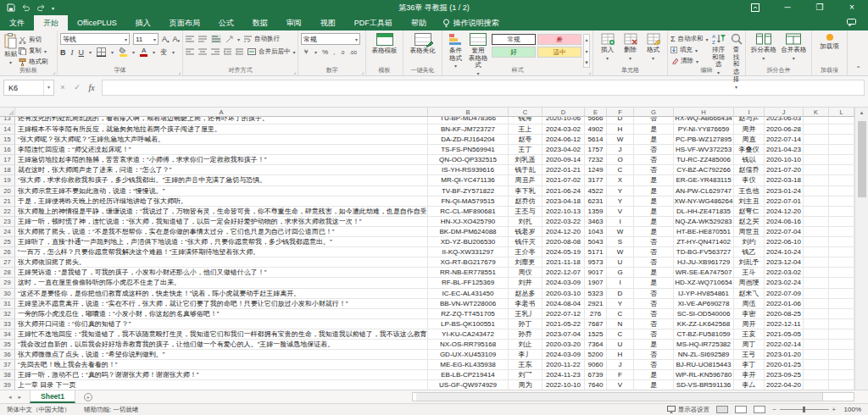 This screenshot has width=868, height=415. What do you see at coordinates (526, 335) in the screenshot?
I see `cell: 孙乔` at bounding box center [526, 335].